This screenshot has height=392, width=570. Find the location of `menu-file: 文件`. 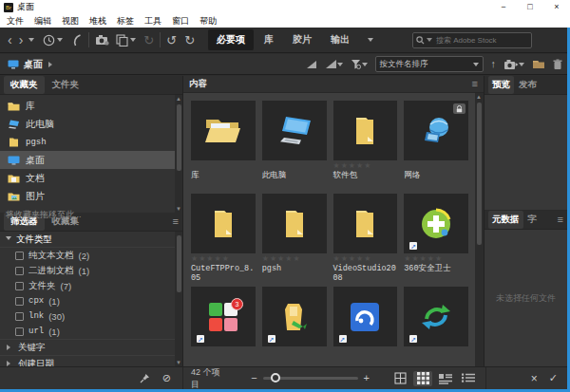

menu-file: 文件 is located at coordinates (15, 21).